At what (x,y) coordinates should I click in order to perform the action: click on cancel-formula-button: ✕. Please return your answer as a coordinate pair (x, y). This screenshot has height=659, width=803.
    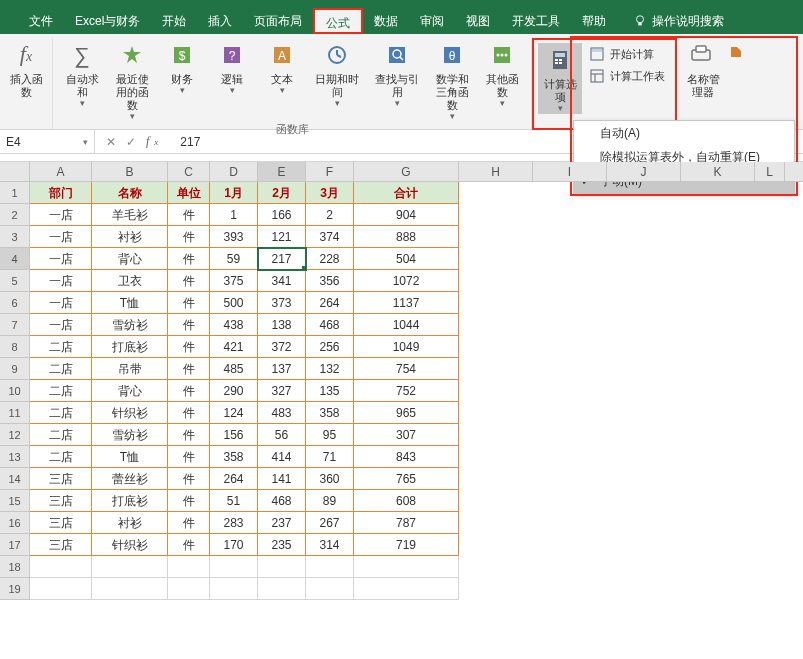
    Looking at the image, I should click on (111, 142).